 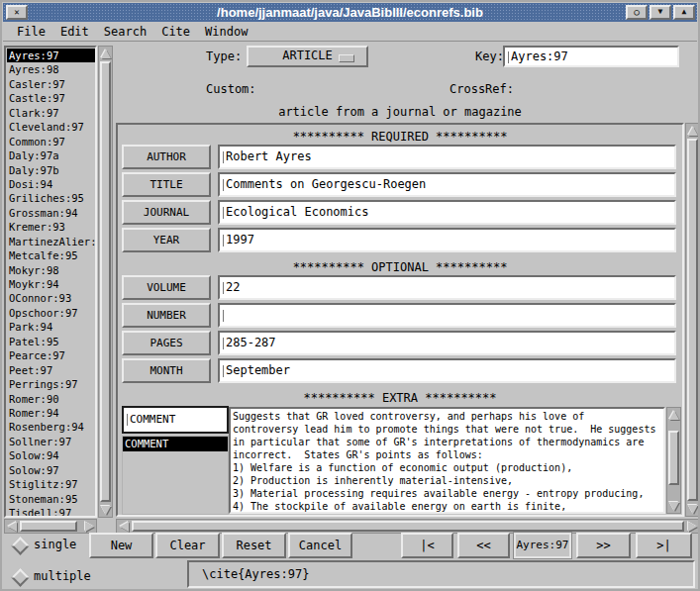 What do you see at coordinates (428, 545) in the screenshot?
I see `first-entry-button: |<` at bounding box center [428, 545].